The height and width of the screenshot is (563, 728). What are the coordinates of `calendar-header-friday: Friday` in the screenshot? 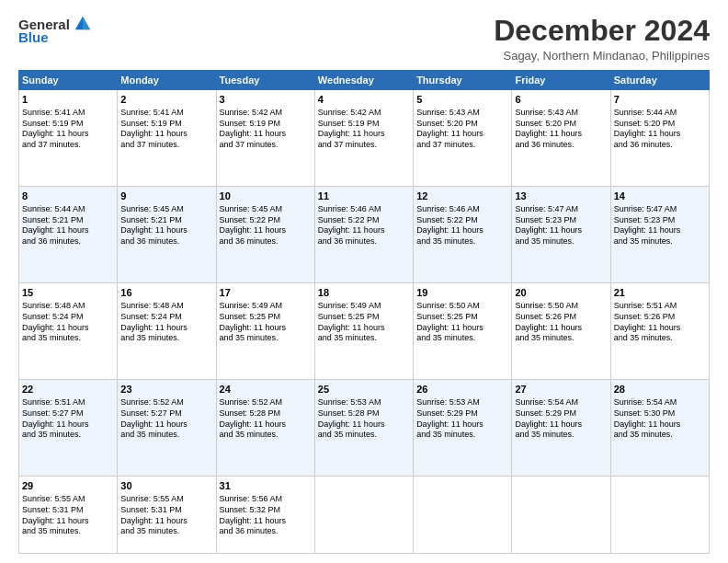 It's located at (561, 81).